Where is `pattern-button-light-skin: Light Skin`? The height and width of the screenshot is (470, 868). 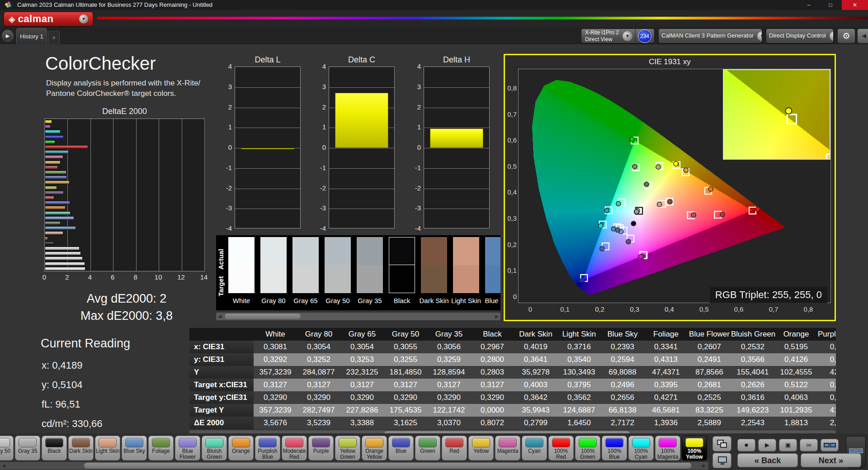
pattern-button-light-skin: Light Skin is located at coordinates (108, 448).